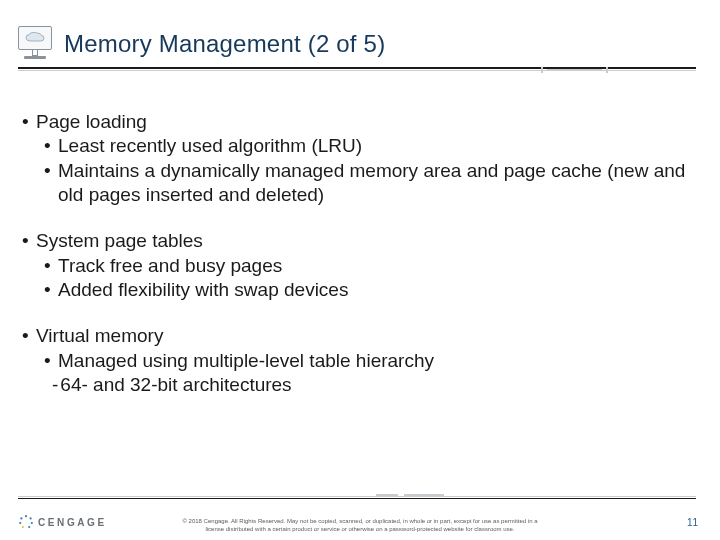  Describe the element at coordinates (56, 385) in the screenshot. I see `dash-icon` at that location.